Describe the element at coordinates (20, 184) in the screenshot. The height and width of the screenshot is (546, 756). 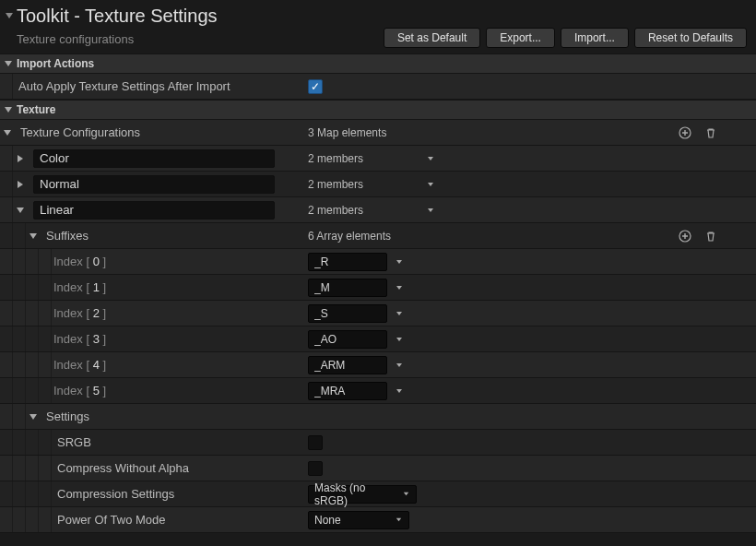
I see `expand-normal-entry` at that location.